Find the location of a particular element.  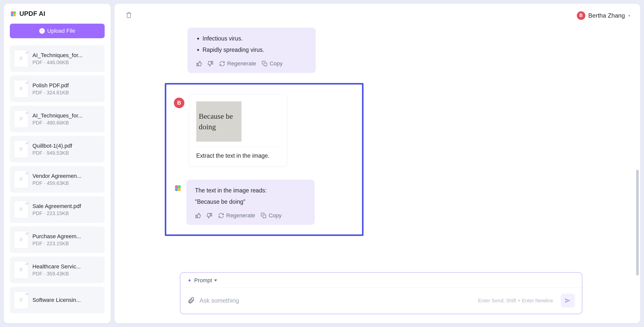

file-info: Vendor Agreemen...PDF · 459.63KB is located at coordinates (66, 180).